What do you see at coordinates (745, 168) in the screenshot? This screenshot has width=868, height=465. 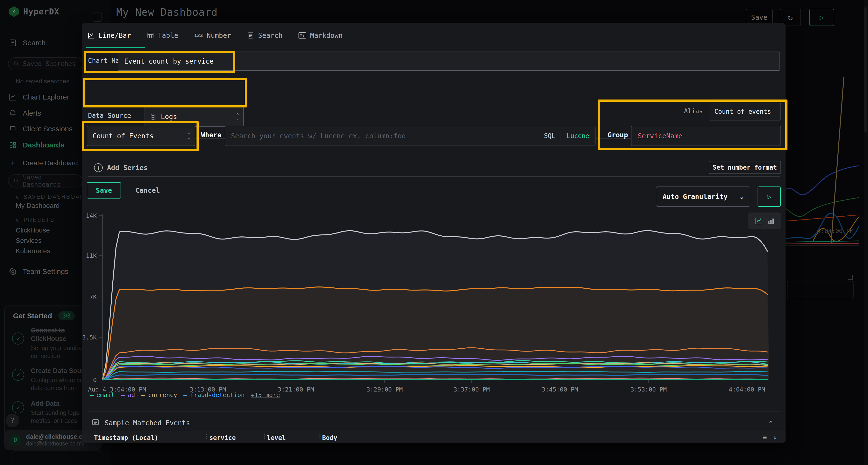 I see `set-number-format-label: Set number format` at bounding box center [745, 168].